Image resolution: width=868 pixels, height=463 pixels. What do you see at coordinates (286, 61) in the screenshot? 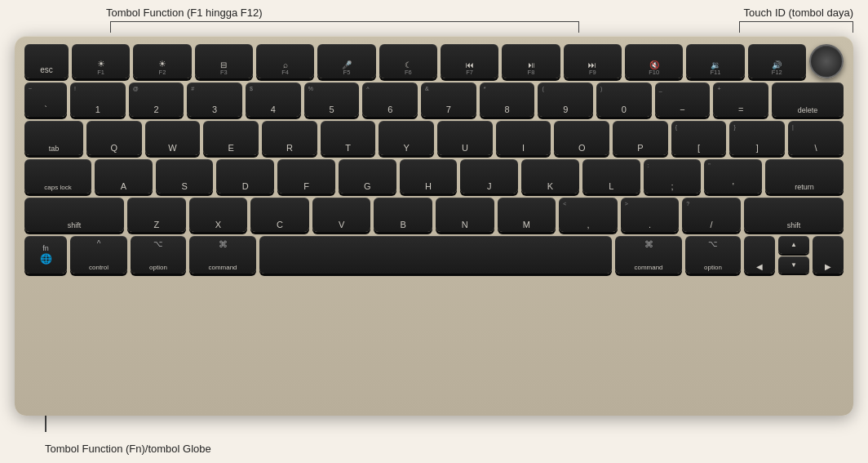
I see `key-f4: ⌕ F4` at bounding box center [286, 61].